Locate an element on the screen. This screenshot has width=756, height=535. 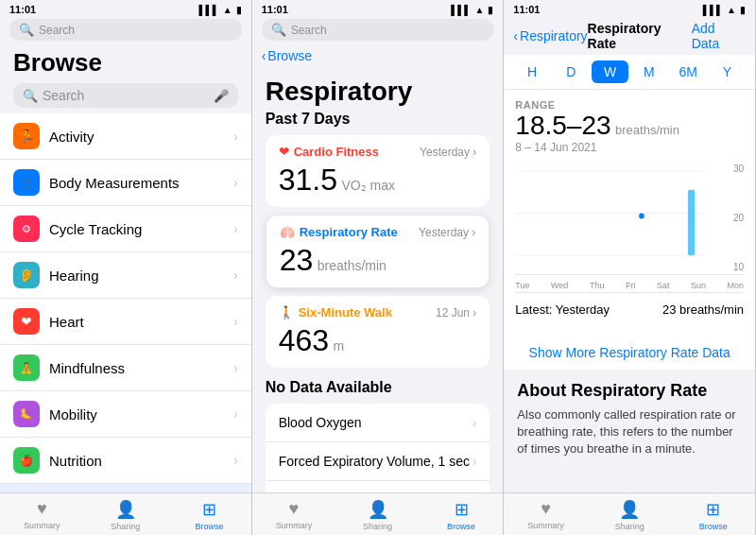
hearing-label: Hearing is located at coordinates (142, 276).